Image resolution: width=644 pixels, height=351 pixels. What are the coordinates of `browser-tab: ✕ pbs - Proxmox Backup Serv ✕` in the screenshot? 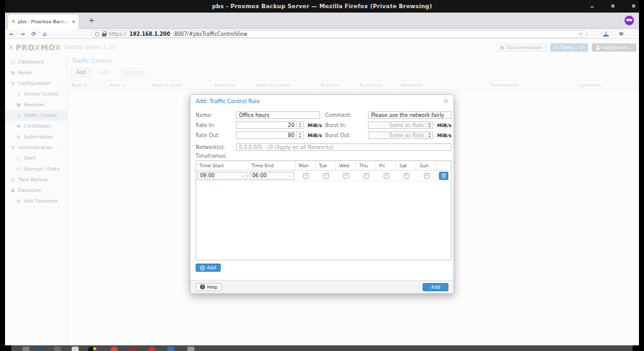 It's located at (43, 21).